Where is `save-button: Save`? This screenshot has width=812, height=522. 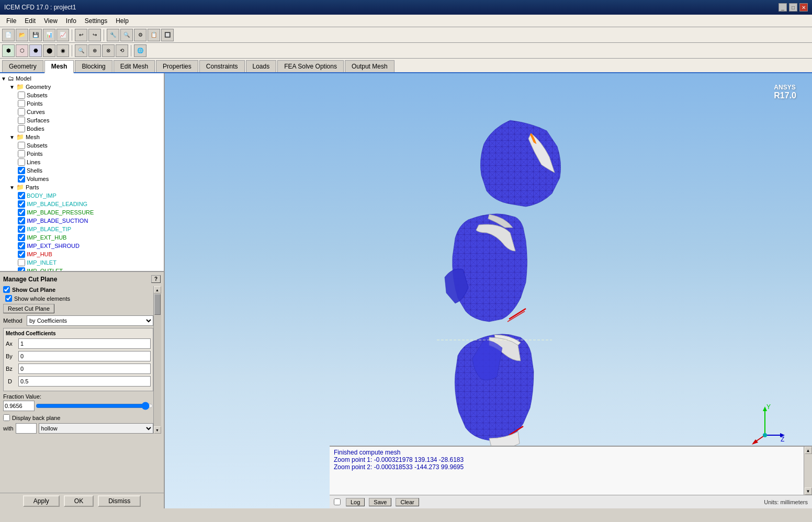
save-button: Save is located at coordinates (380, 502).